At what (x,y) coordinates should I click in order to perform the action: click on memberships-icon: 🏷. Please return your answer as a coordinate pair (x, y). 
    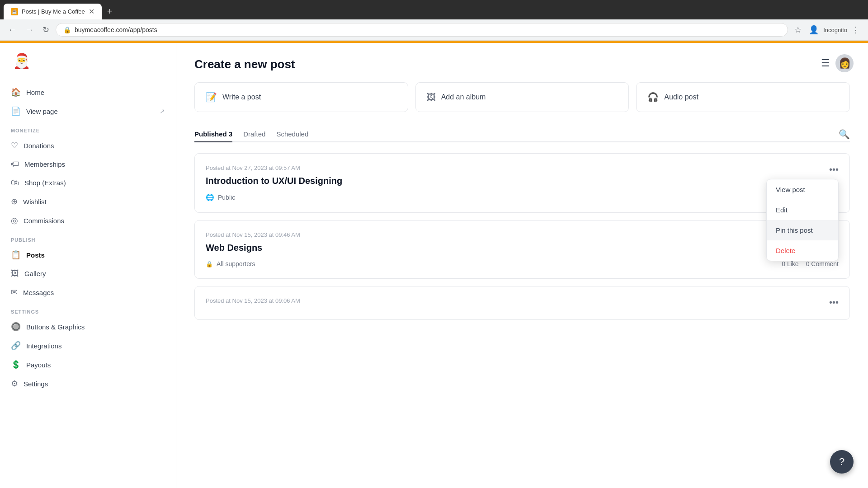
    Looking at the image, I should click on (15, 164).